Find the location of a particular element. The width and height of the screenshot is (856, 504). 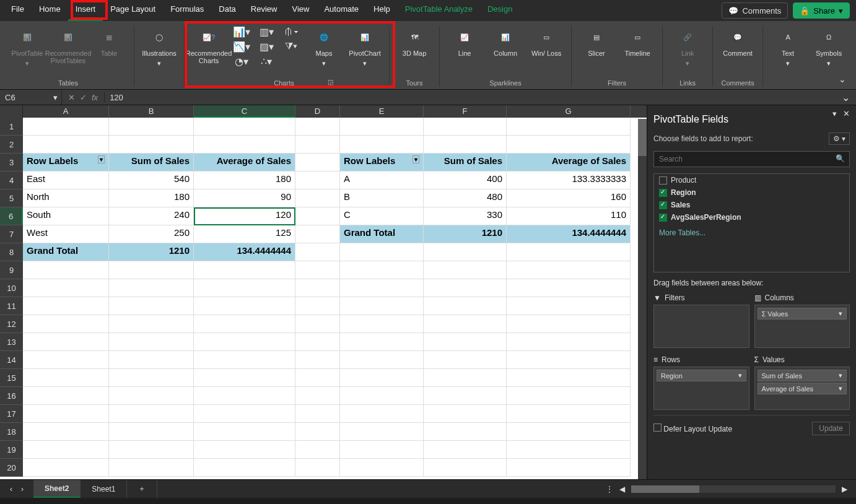

menu-review: Review is located at coordinates (264, 11).